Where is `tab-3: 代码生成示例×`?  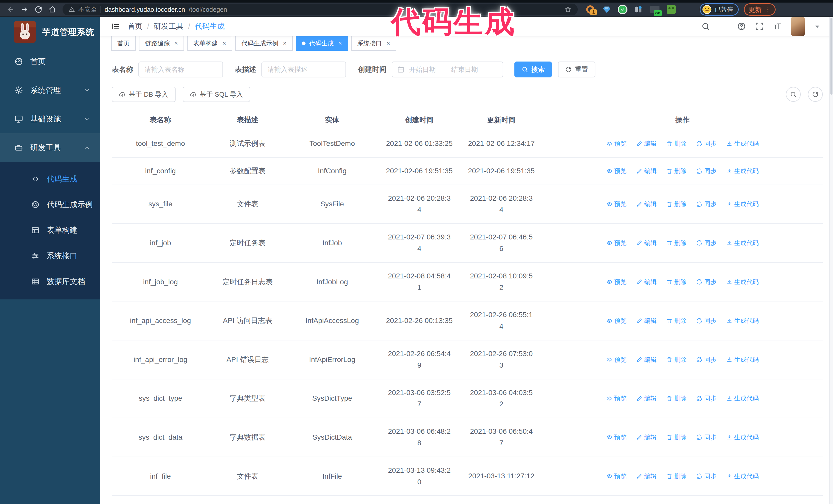 tab-3: 代码生成示例× is located at coordinates (264, 43).